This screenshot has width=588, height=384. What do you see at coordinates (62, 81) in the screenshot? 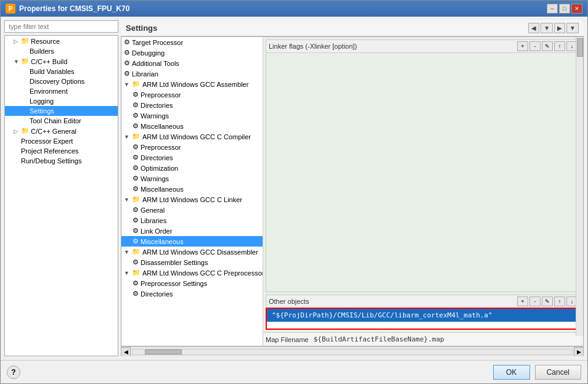
I see `tree-item-discovery-options: Discovery Options` at bounding box center [62, 81].